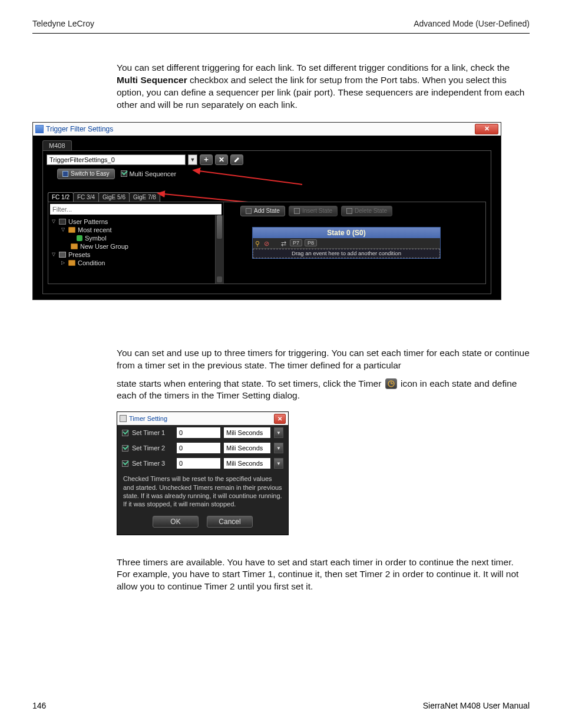  I want to click on tree-label: Condition, so click(91, 263).